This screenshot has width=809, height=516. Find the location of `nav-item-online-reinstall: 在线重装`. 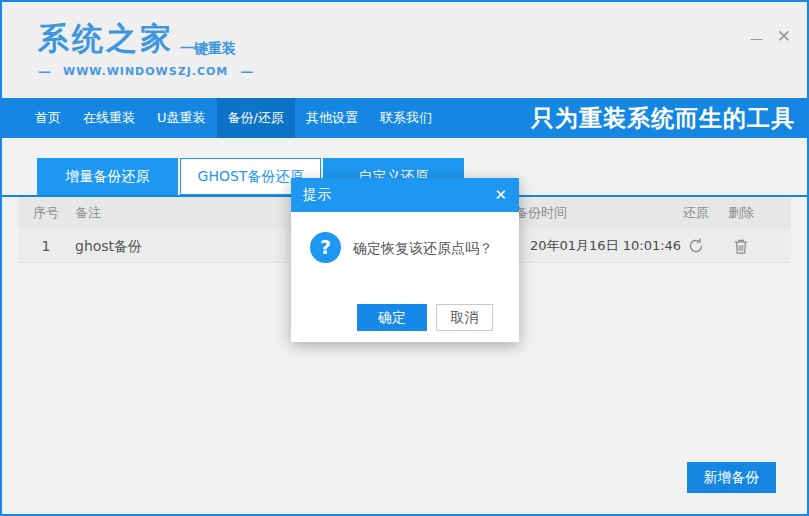

nav-item-online-reinstall: 在线重装 is located at coordinates (109, 118).